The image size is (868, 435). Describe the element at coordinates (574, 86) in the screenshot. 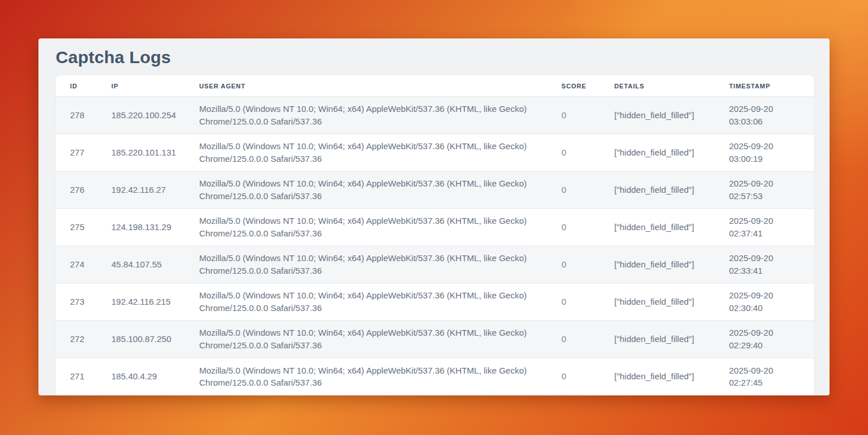

I see `column-header-score: SCORE` at that location.